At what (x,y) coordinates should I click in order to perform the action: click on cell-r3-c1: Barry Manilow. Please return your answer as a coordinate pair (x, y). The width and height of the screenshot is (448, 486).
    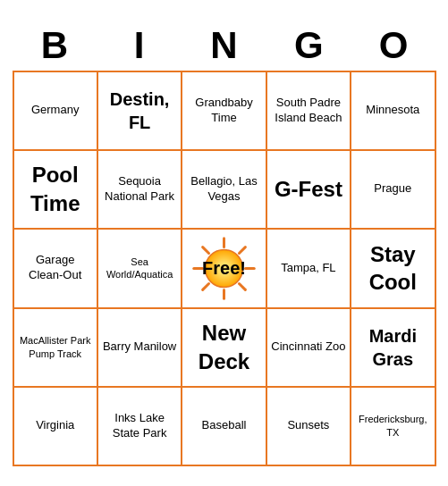
    Looking at the image, I should click on (140, 348).